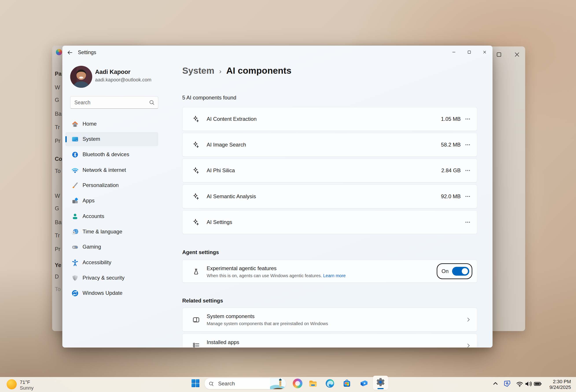  What do you see at coordinates (75, 263) in the screenshot?
I see `accessibility-icon` at bounding box center [75, 263].